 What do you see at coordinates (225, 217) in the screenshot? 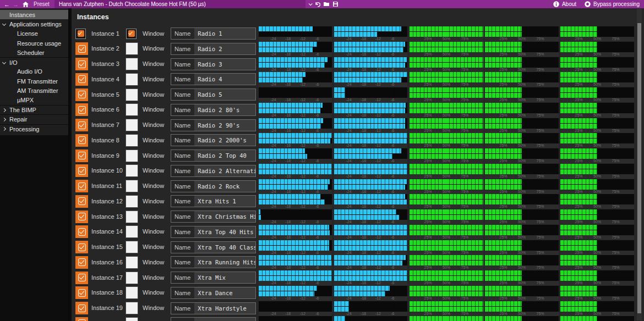
I see `name-input: Xtra Christmas Hits` at bounding box center [225, 217].